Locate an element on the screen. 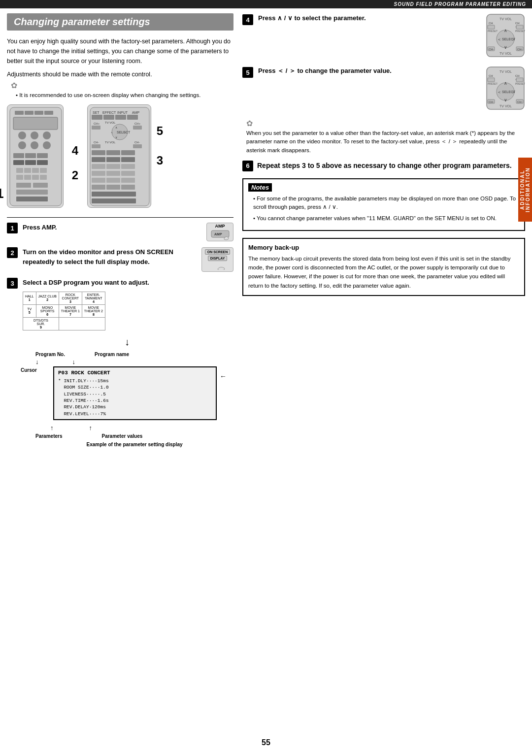 The width and height of the screenshot is (532, 756). display-btn-label: DISPLAY is located at coordinates (218, 258).